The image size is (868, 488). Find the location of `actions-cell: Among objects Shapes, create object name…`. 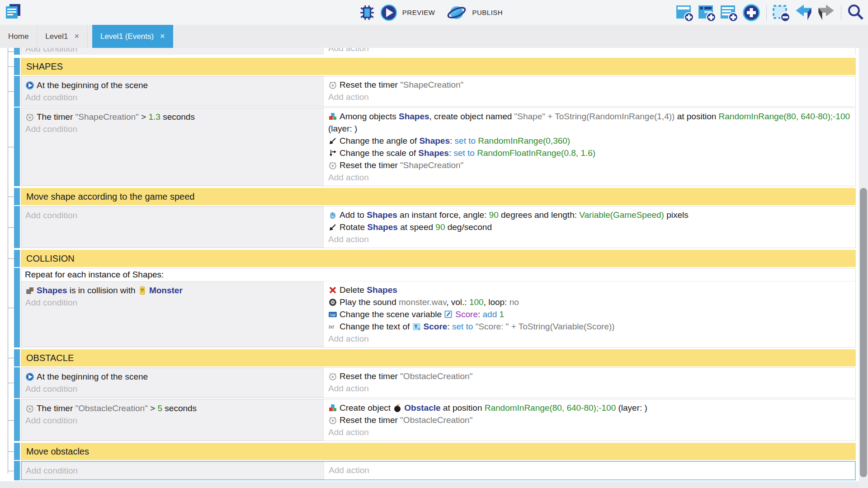

actions-cell: Among objects Shapes, create object name… is located at coordinates (590, 147).